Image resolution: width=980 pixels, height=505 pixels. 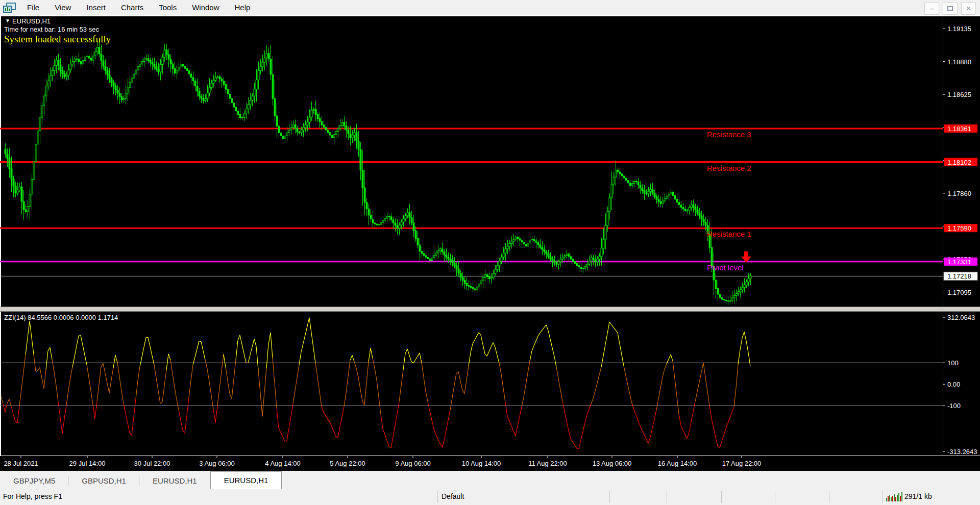 What do you see at coordinates (61, 317) in the screenshot?
I see `indicator-values-label: ZZI(14) 84.5566 0.0006 0.0000 1.1714` at bounding box center [61, 317].